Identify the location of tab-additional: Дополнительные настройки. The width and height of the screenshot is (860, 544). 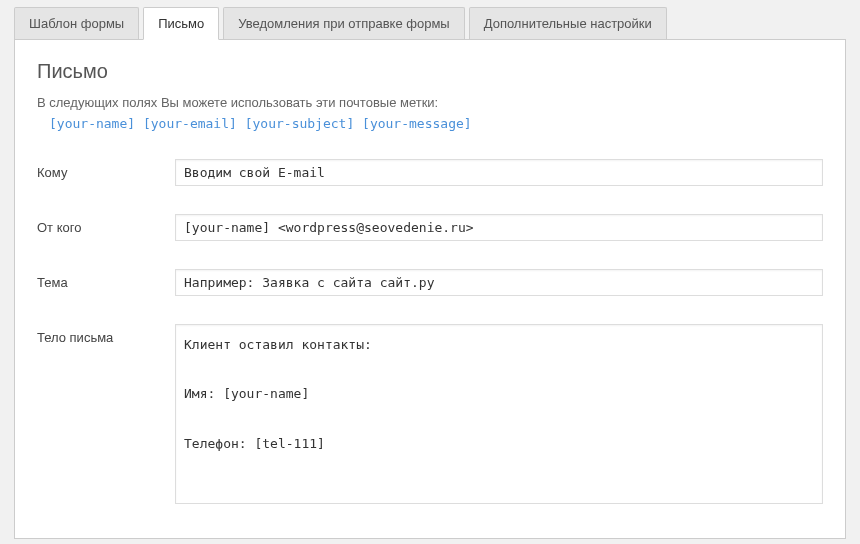
(568, 24).